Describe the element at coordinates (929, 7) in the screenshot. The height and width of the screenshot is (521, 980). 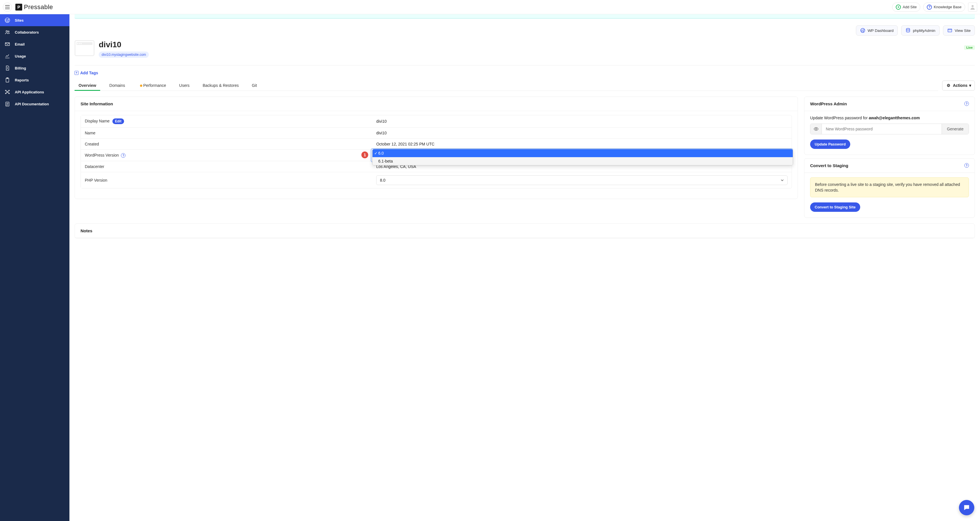
I see `help-circle-icon: ?` at that location.